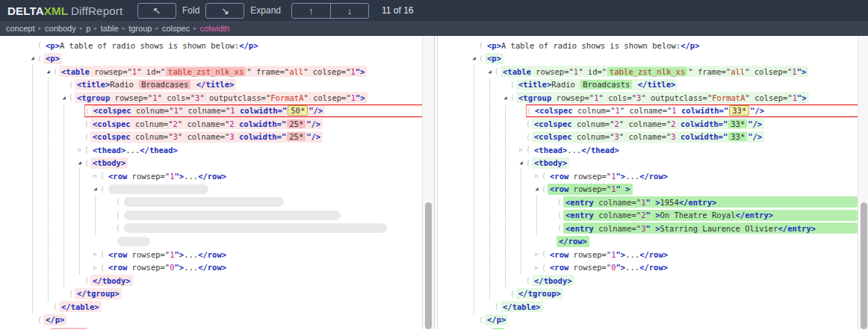  Describe the element at coordinates (140, 28) in the screenshot. I see `breadcrumb-item-tgroup: tgroup` at that location.